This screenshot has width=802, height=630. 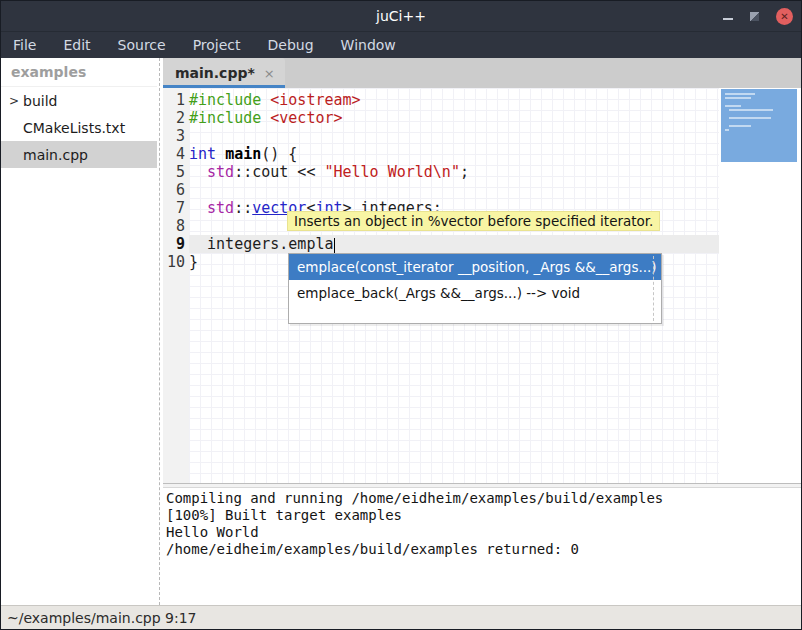 What do you see at coordinates (759, 126) in the screenshot?
I see `minimap-viewport` at bounding box center [759, 126].